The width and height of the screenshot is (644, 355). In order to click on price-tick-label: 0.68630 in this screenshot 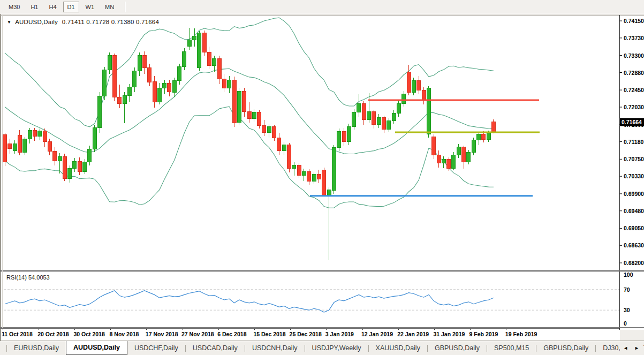, I will do `click(634, 245)`.